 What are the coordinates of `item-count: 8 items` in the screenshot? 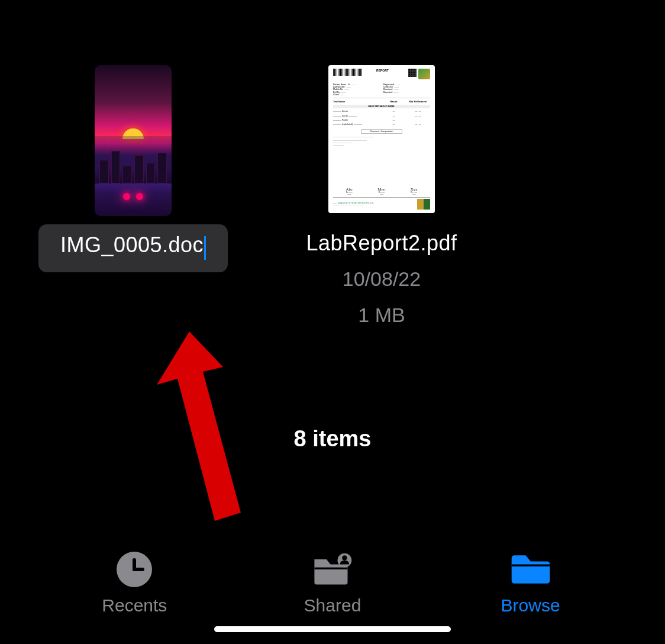 It's located at (332, 439).